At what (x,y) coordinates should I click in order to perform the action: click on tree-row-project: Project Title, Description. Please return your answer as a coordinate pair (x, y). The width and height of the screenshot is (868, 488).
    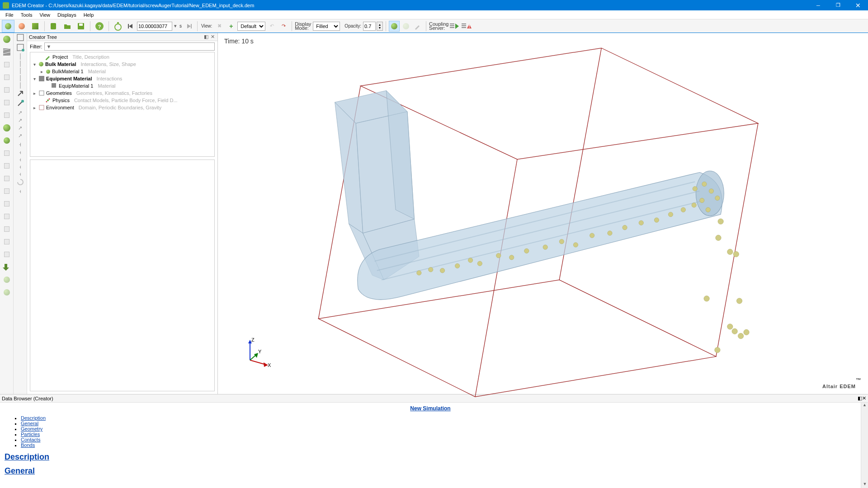
    Looking at the image, I should click on (122, 57).